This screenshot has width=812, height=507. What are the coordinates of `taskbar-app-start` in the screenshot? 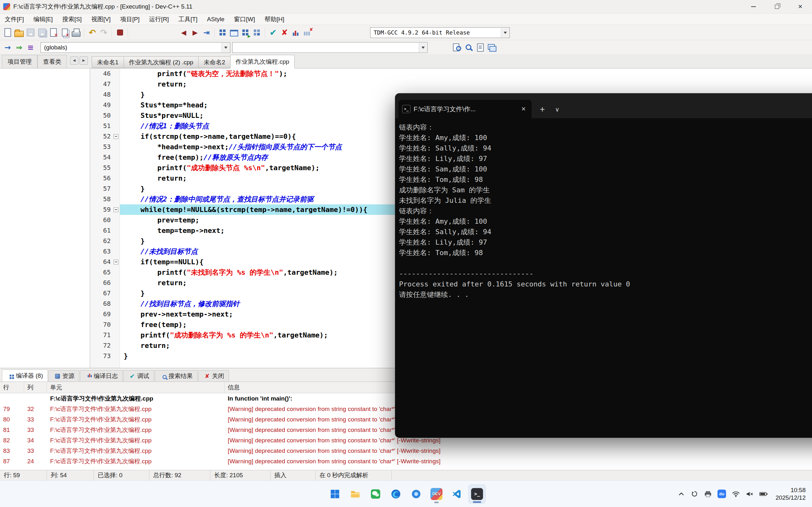 It's located at (335, 494).